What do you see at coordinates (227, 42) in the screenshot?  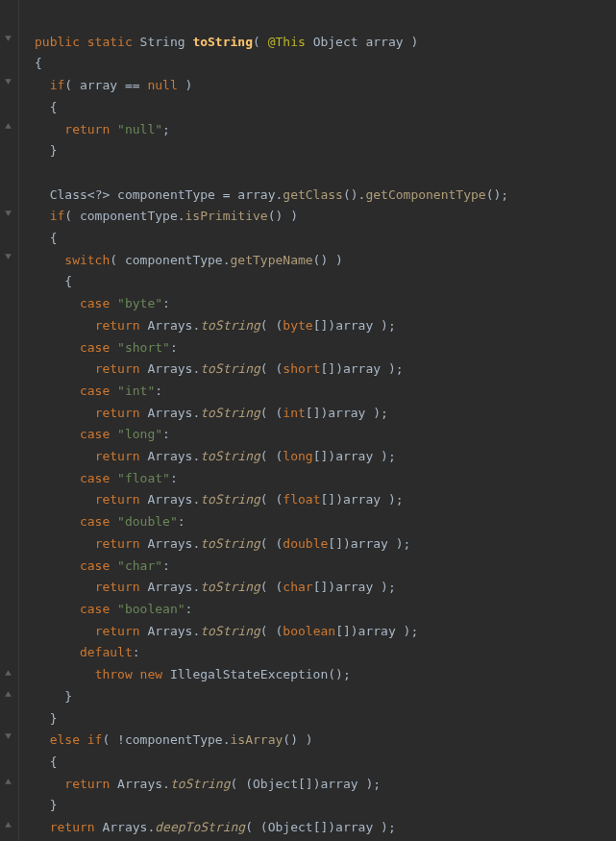 I see `code-line: public static String toString( @This Obj…` at bounding box center [227, 42].